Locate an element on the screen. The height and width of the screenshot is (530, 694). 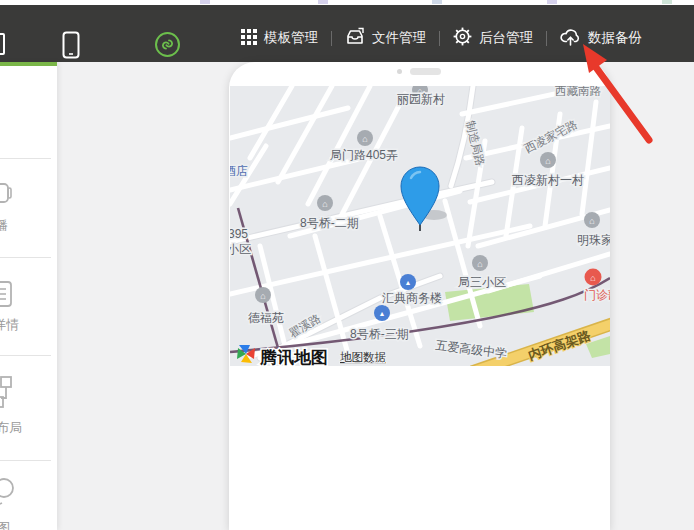
top-toolbar: 模板管理 文件管理 is located at coordinates (347, 34).